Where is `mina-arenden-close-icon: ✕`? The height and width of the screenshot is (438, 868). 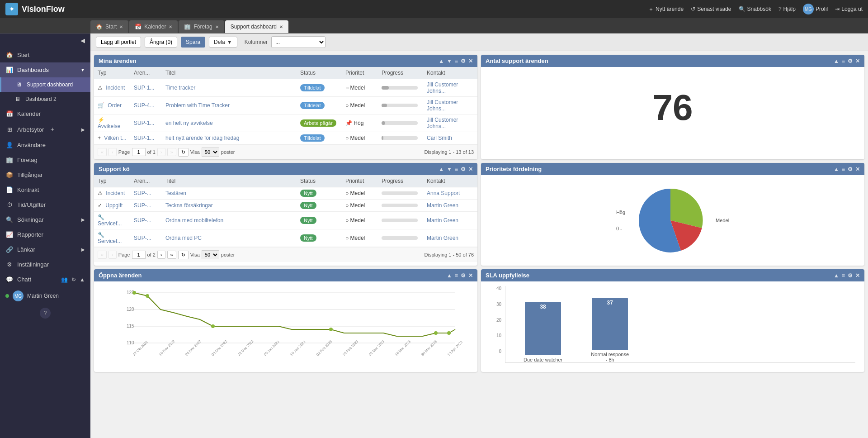 mina-arenden-close-icon: ✕ is located at coordinates (471, 61).